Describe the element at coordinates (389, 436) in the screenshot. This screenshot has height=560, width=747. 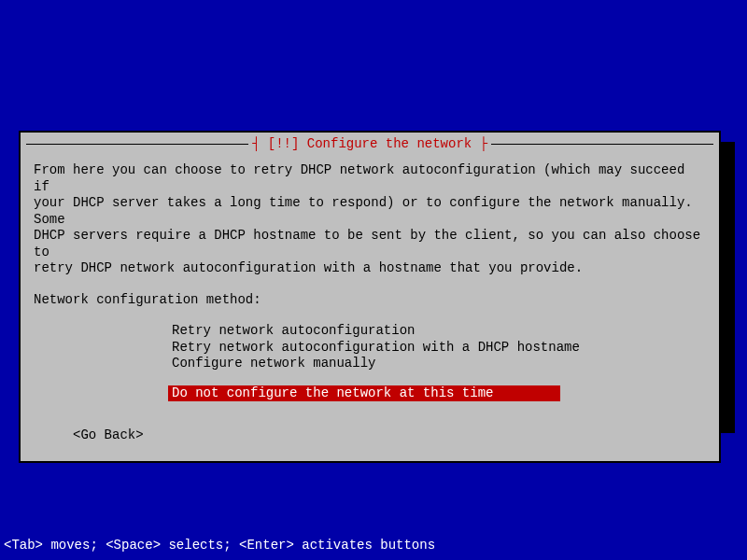
I see `go-back-button: <Go Back>` at that location.